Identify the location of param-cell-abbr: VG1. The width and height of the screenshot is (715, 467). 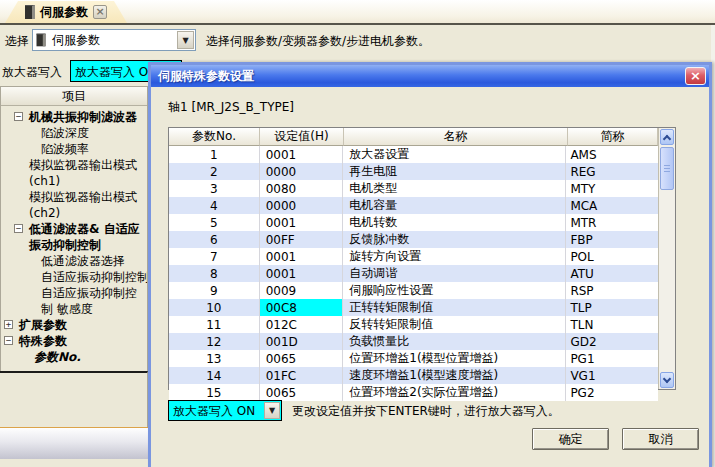
(612, 376).